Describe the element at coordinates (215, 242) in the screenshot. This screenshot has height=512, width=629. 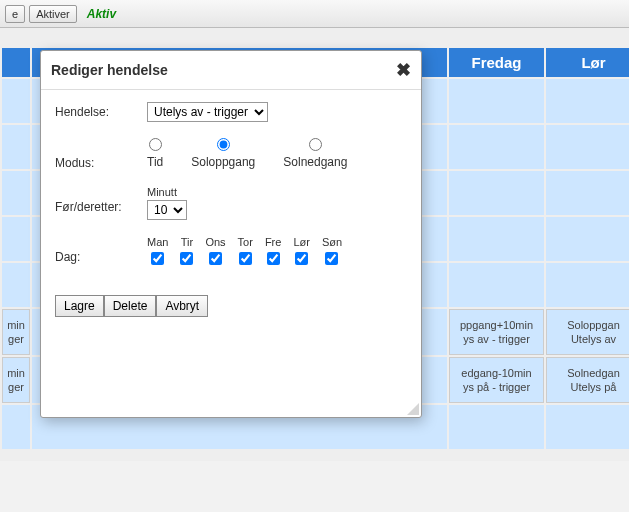
I see `day-label-ons: Ons` at that location.